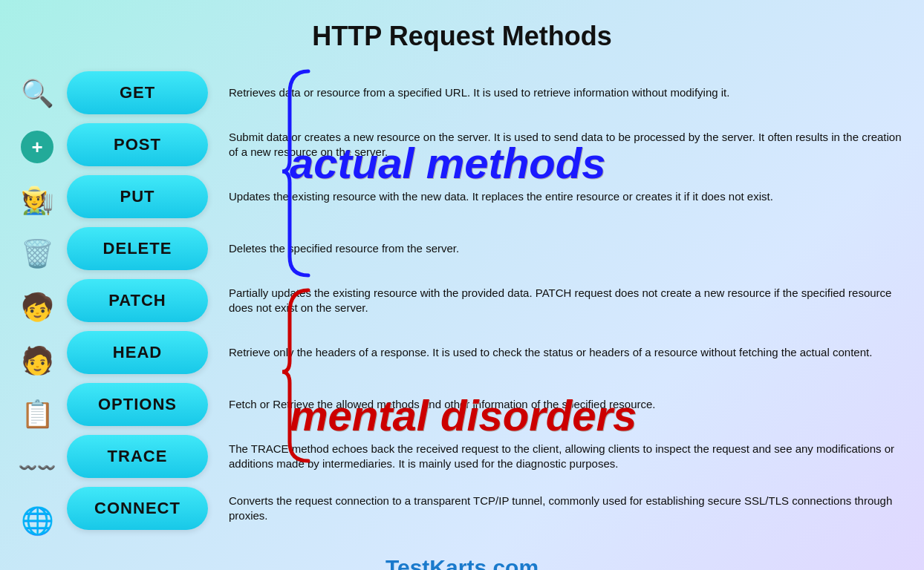 The width and height of the screenshot is (924, 570). I want to click on footer-brand: TestKarts.com, so click(462, 559).